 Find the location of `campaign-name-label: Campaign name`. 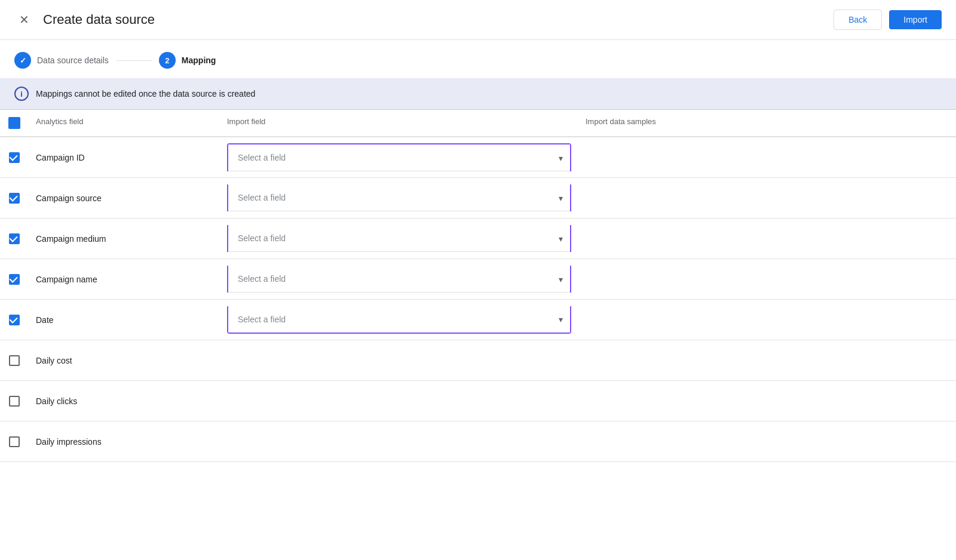

campaign-name-label: Campaign name is located at coordinates (124, 279).